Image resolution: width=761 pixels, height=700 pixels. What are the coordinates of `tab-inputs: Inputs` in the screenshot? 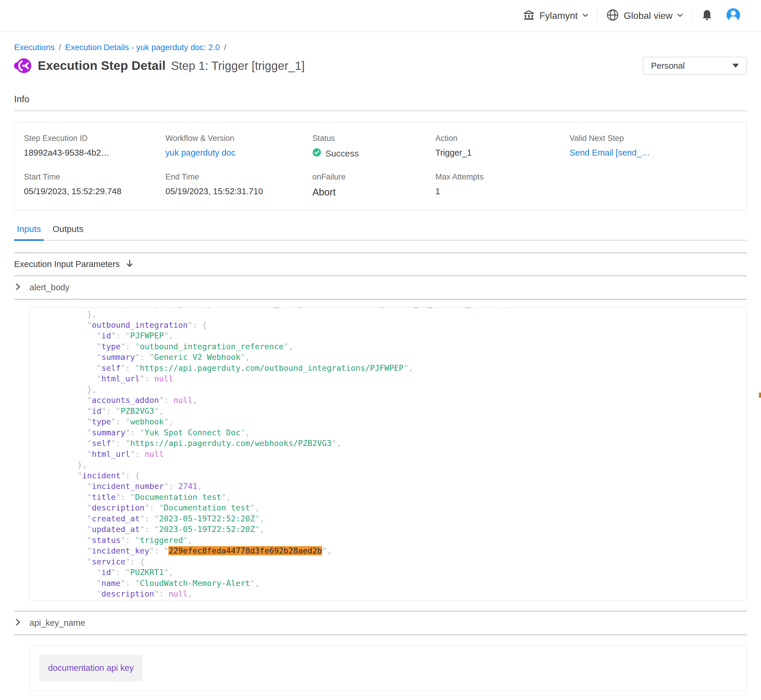 It's located at (29, 233).